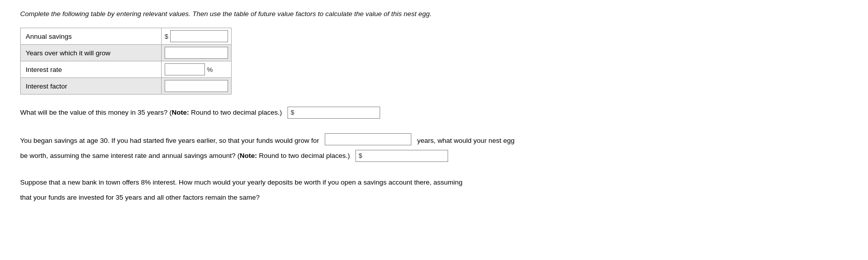  What do you see at coordinates (434, 156) in the screenshot?
I see `question-2-line2: be worth, assuming the same interest rat…` at bounding box center [434, 156].